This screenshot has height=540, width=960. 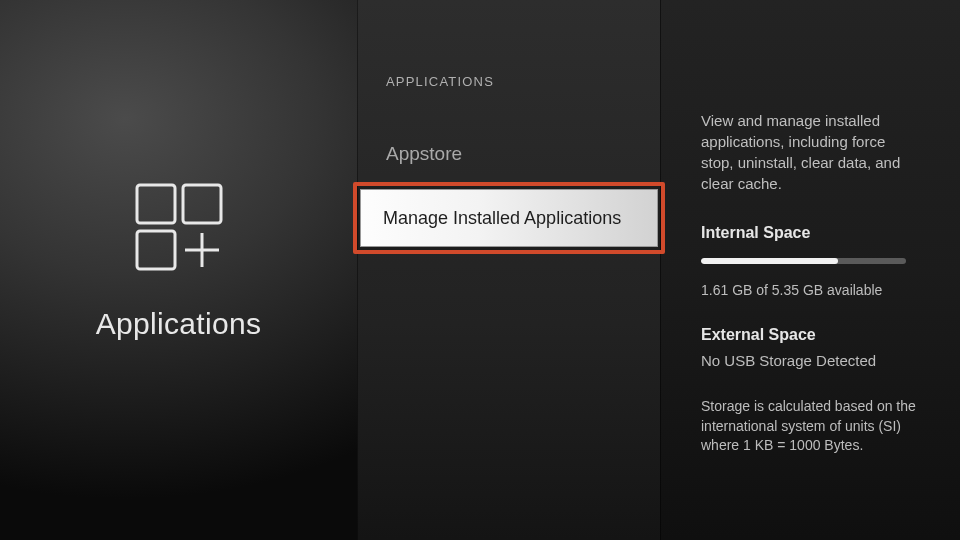 I want to click on menu-item-label: Manage Installed Applications, so click(x=502, y=218).